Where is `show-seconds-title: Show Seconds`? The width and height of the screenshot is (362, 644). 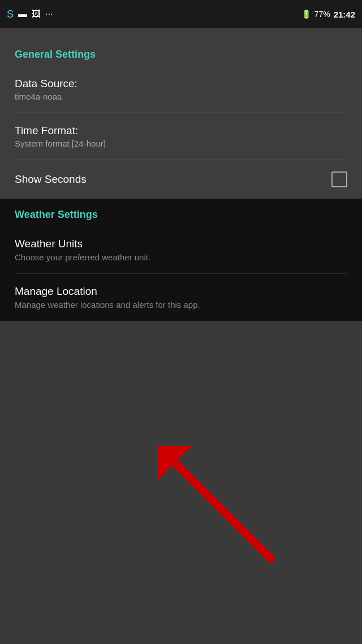 show-seconds-title: Show Seconds is located at coordinates (51, 179).